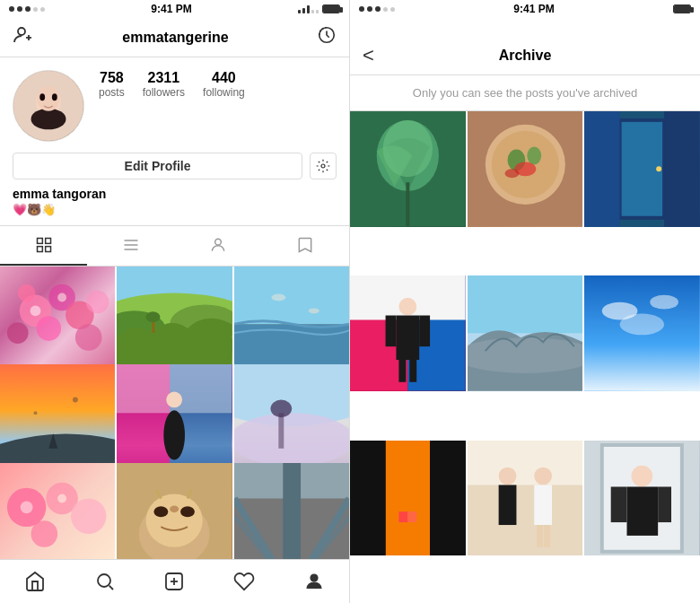 The height and width of the screenshot is (603, 700). I want to click on profile-header: 758 posts 2311 followers 440 following, so click(174, 103).